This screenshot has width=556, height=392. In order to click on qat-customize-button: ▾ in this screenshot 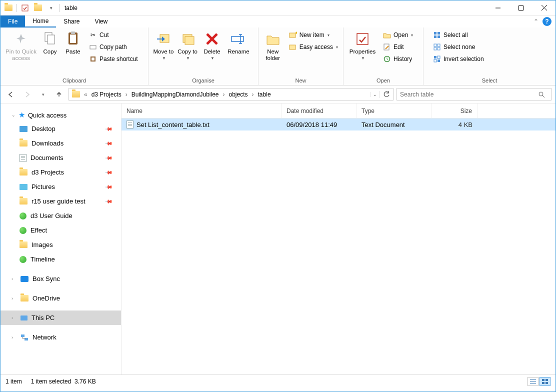, I will do `click(51, 8)`.